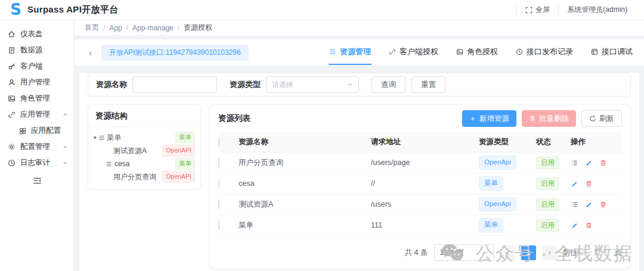  Describe the element at coordinates (529, 10) in the screenshot. I see `fullscreen-icon` at that location.